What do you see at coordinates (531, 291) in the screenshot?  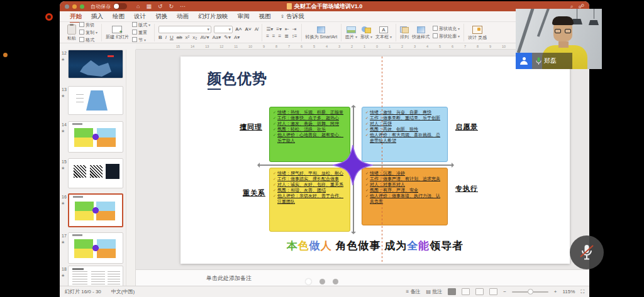 I see `zoom-slider-handle` at bounding box center [531, 291].